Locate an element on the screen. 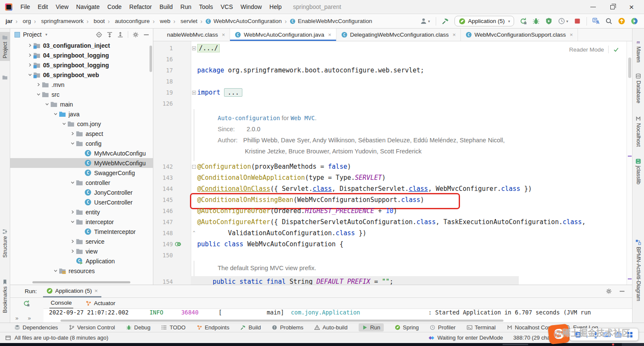  tree-row: resources is located at coordinates (82, 271).